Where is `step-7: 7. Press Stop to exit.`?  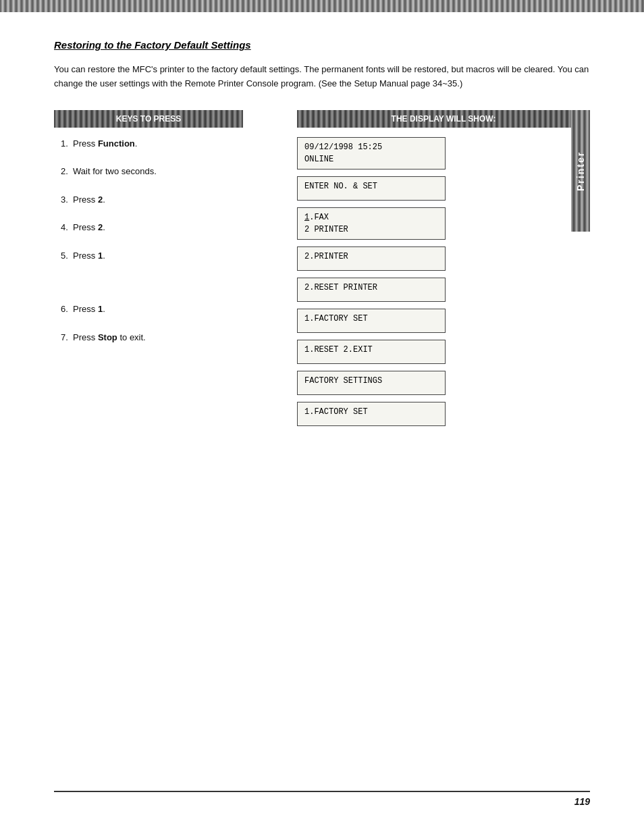
step-7: 7. Press Stop to exit. is located at coordinates (169, 338).